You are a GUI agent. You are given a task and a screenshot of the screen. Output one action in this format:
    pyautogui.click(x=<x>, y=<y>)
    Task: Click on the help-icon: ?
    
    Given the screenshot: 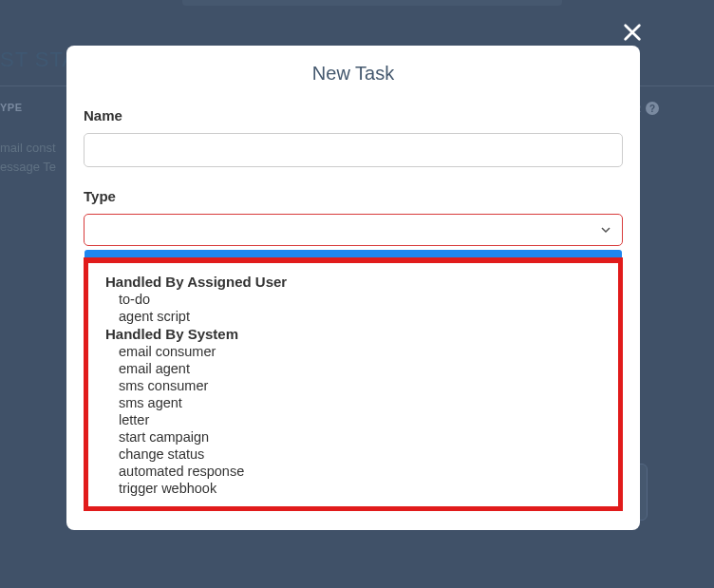 What is the action you would take?
    pyautogui.click(x=652, y=108)
    